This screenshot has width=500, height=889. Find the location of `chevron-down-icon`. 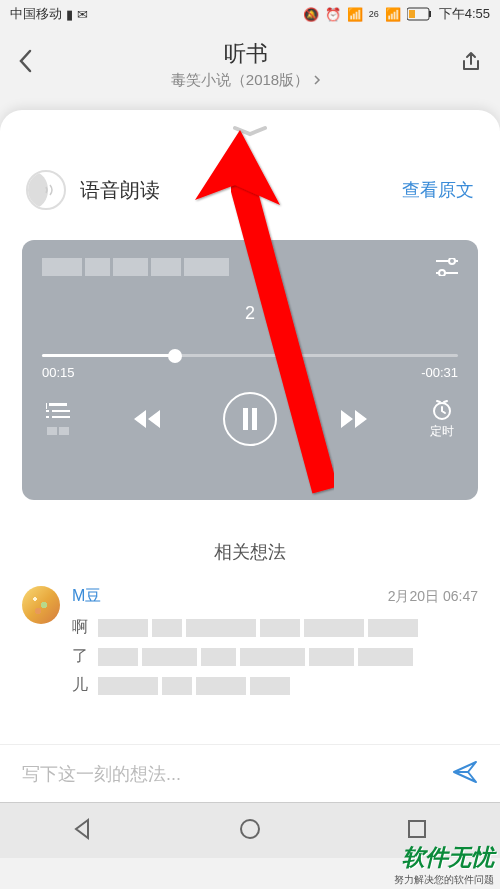

chevron-down-icon is located at coordinates (250, 131).